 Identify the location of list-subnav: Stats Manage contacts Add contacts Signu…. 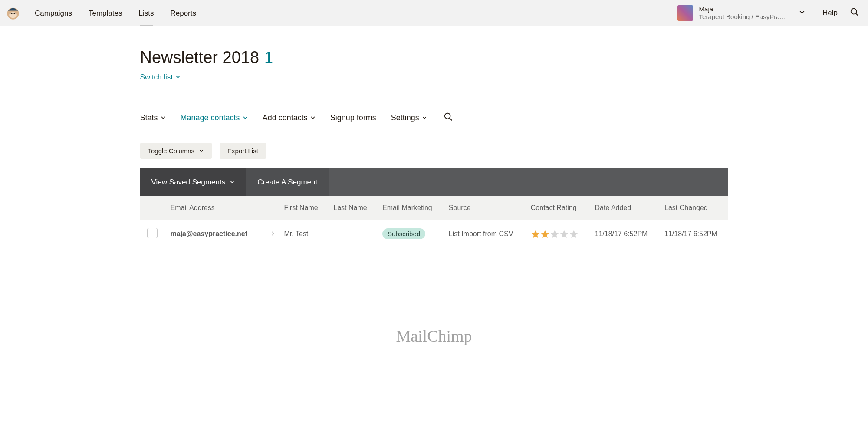
(434, 120).